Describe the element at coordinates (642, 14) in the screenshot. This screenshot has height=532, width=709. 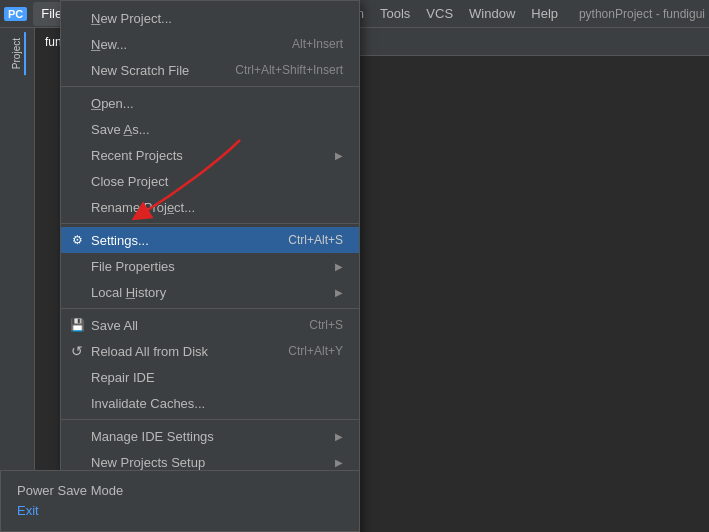
I see `window-title: pythonProject - fundigui` at that location.